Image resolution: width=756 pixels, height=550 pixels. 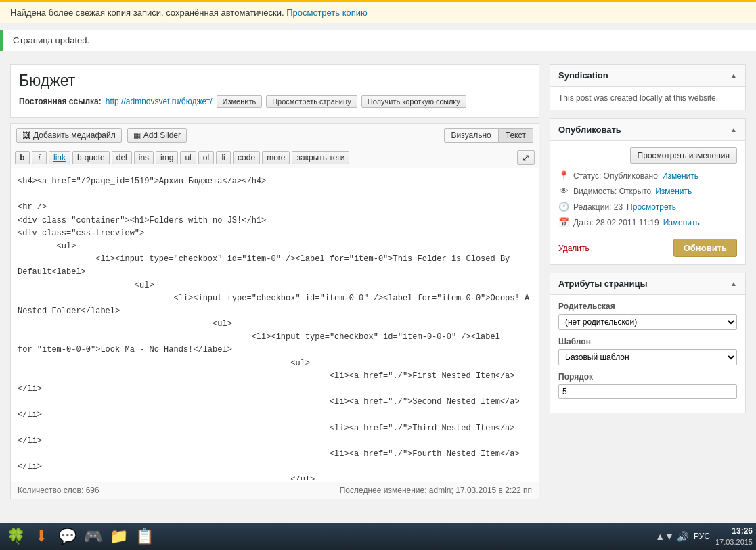 What do you see at coordinates (648, 202) in the screenshot?
I see `publish-content: Просмотреть изменения 📍 Статус: Опублико…` at bounding box center [648, 202].